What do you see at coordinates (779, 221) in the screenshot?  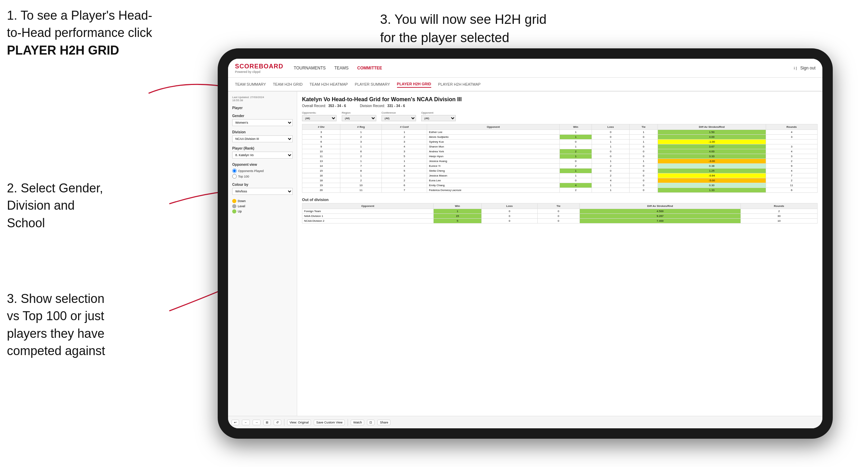 I see `ood-td-rounds: 10` at bounding box center [779, 221].